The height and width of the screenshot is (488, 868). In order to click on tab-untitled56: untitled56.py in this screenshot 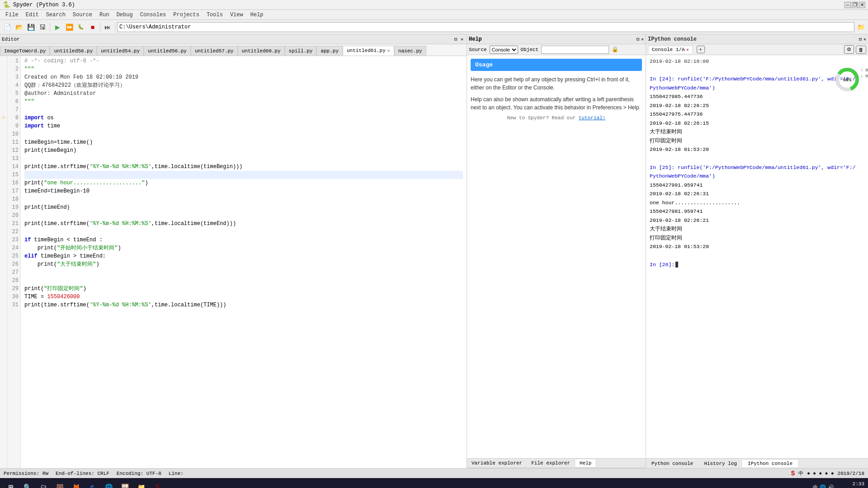, I will do `click(167, 51)`.